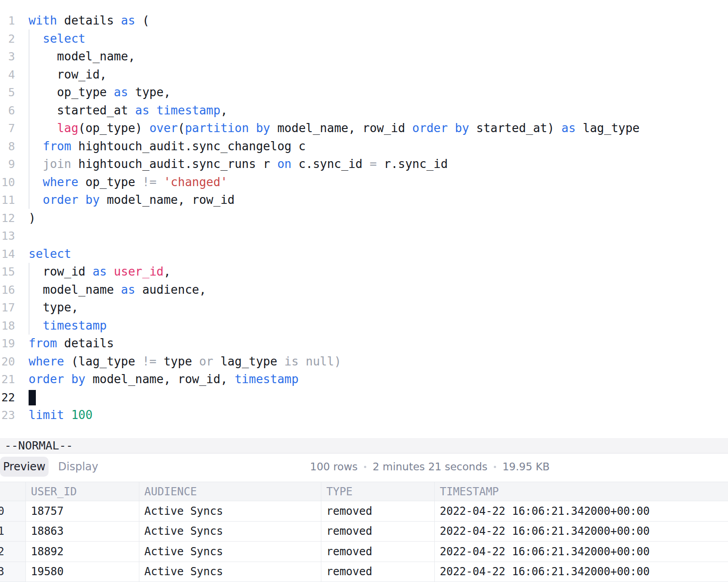 This screenshot has width=728, height=582. I want to click on table-row: 018757Active Syncsremoved2022-04-22 16:0…, so click(364, 511).